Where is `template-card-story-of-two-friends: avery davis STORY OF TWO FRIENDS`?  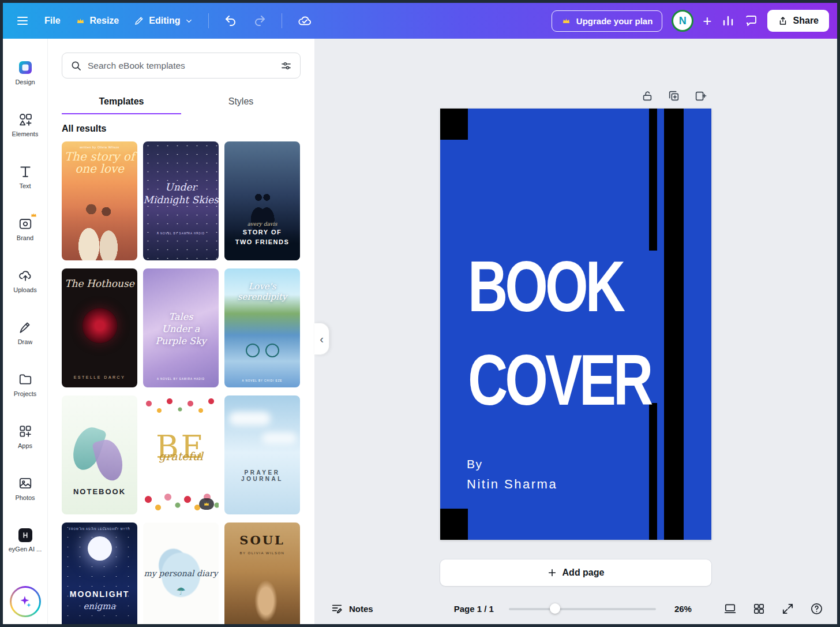 template-card-story-of-two-friends: avery davis STORY OF TWO FRIENDS is located at coordinates (262, 201).